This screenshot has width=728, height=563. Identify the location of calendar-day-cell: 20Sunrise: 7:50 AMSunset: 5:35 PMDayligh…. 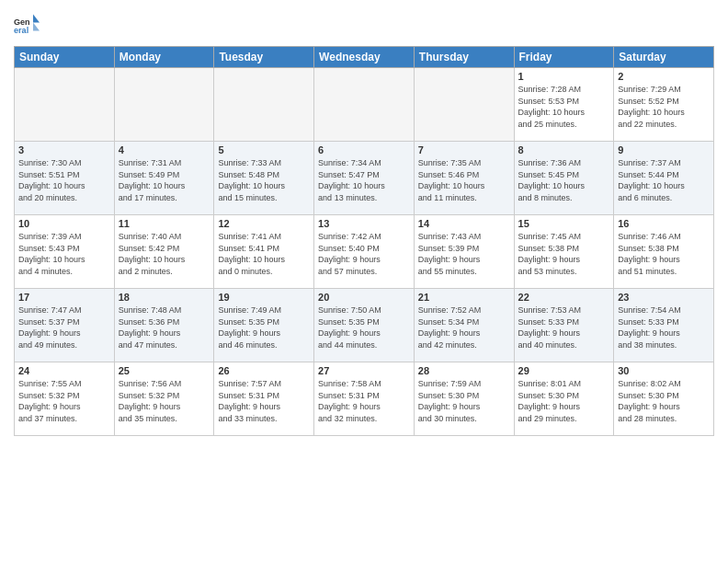
(364, 326).